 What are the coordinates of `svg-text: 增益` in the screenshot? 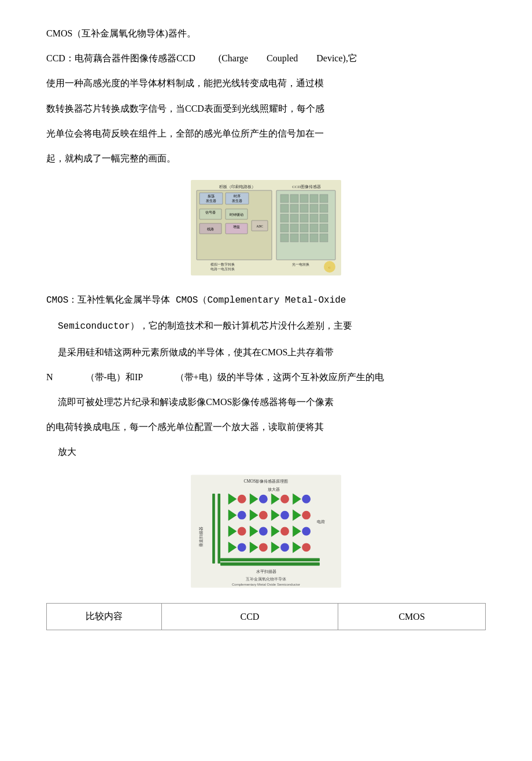 It's located at (236, 227).